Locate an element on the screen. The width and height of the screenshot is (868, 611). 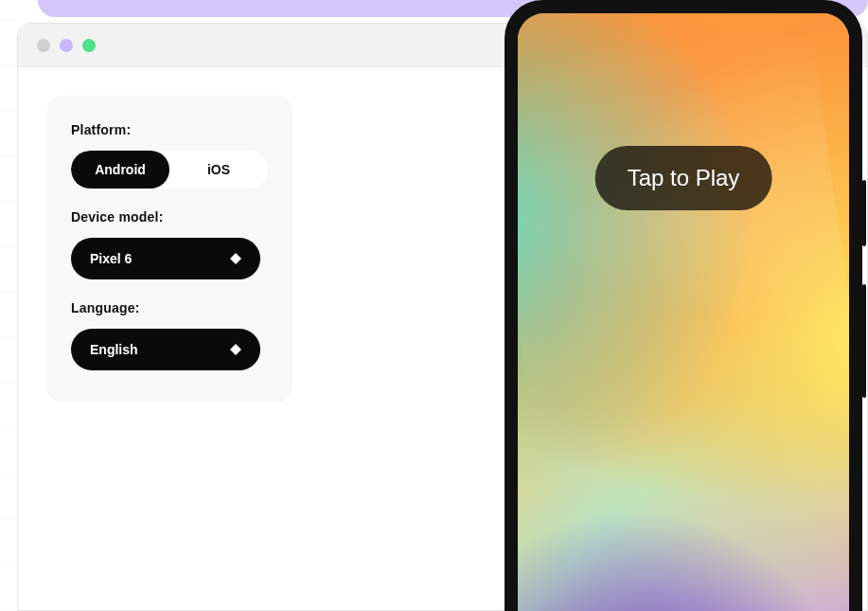
device-model-value: Pixel 6 is located at coordinates (111, 259).